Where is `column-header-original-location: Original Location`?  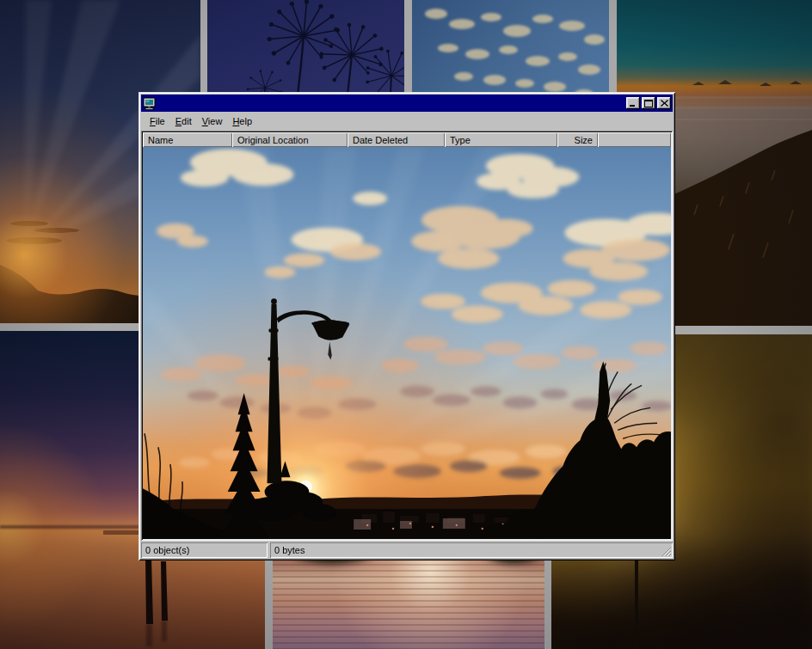
column-header-original-location: Original Location is located at coordinates (290, 139).